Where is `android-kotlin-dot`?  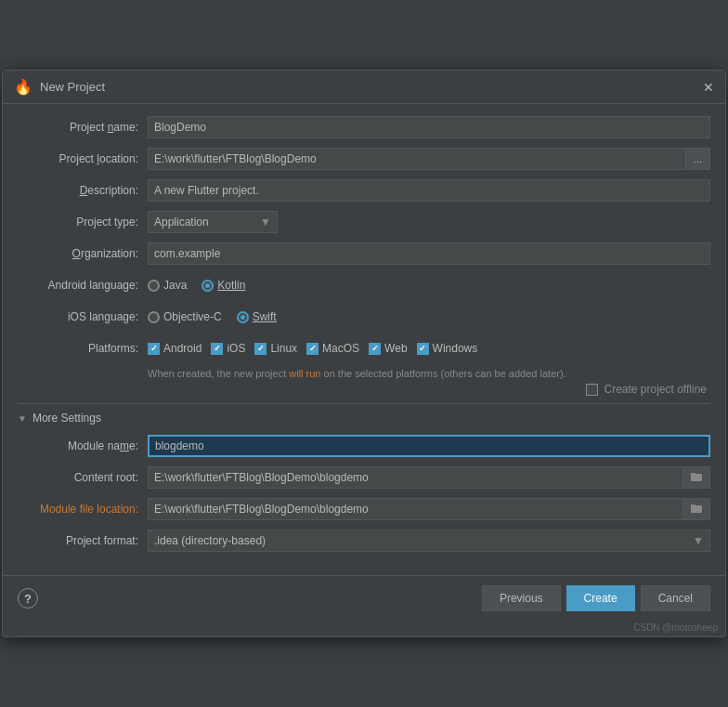
android-kotlin-dot is located at coordinates (208, 286).